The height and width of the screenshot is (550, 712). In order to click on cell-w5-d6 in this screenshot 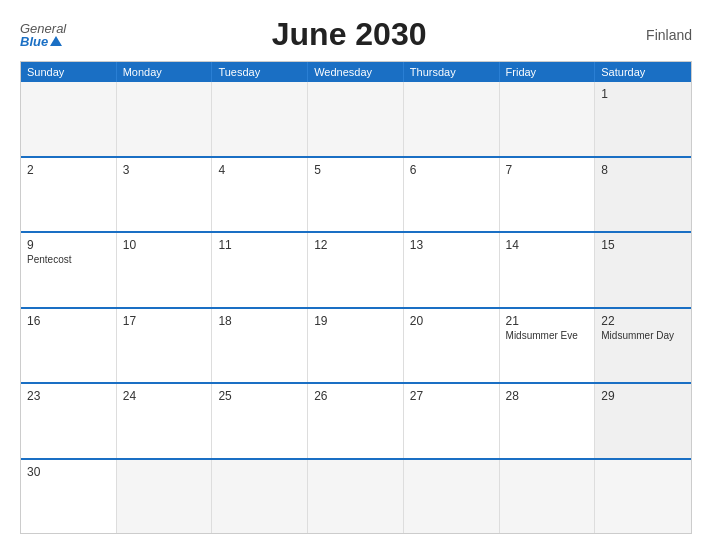, I will do `click(643, 497)`.